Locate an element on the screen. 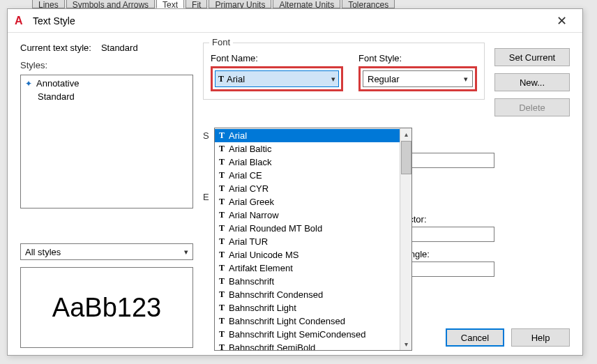 Image resolution: width=597 pixels, height=364 pixels. dropdown-item: TBahnschrift Condensed is located at coordinates (307, 294).